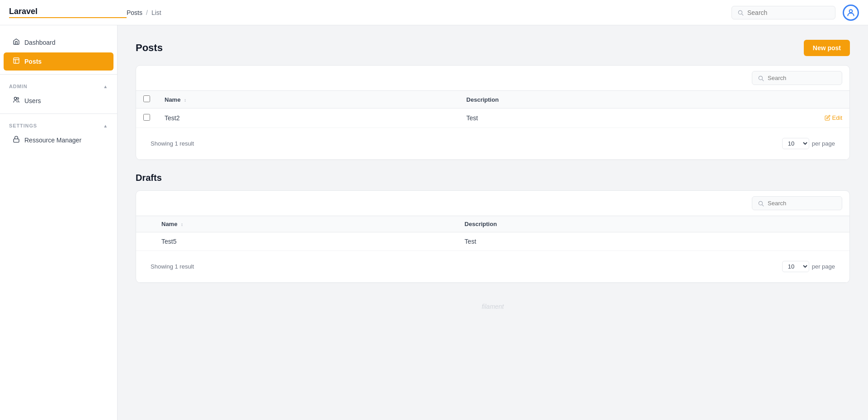  I want to click on posts-table-footer-row: Showing 1 result 10 25 50 100, so click(493, 144).